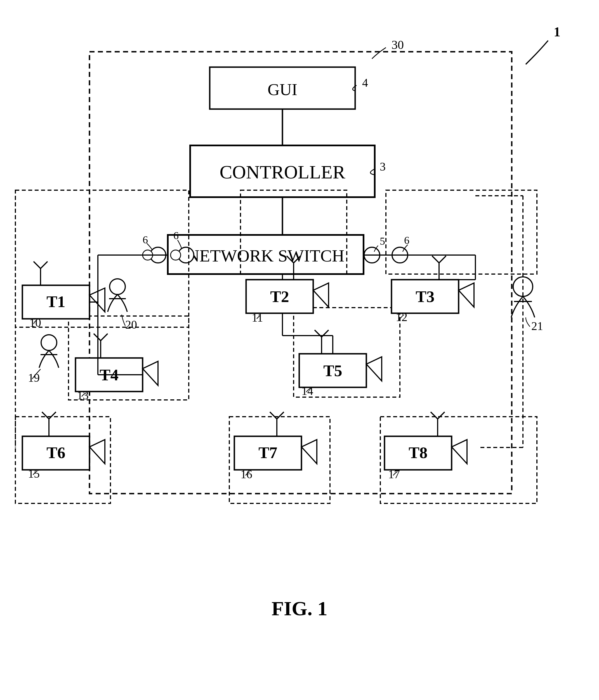 This screenshot has height=700, width=599. Describe the element at coordinates (56, 302) in the screenshot. I see `t1-label: T1` at that location.